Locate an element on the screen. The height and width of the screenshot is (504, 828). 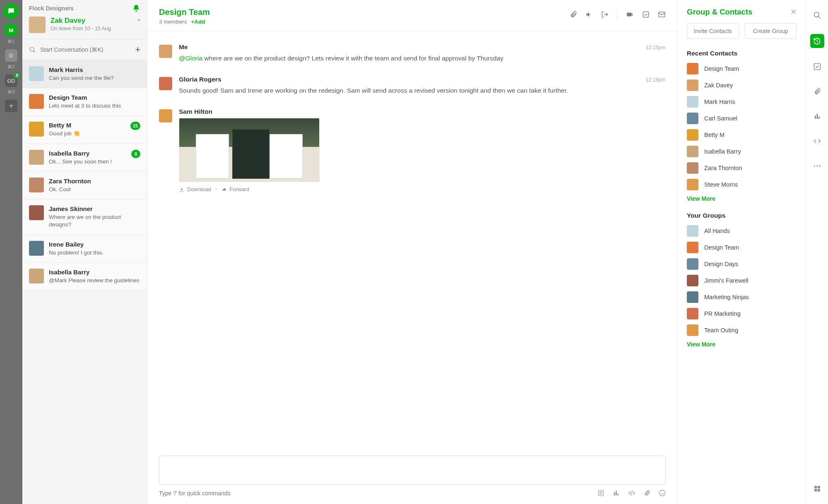
group-row: Team Outing is located at coordinates (742, 330).